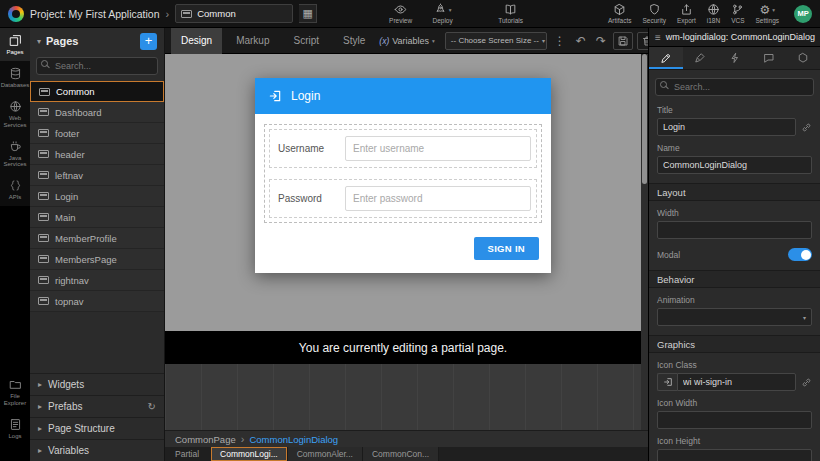 The height and width of the screenshot is (461, 820). I want to click on rail-item-databases: Databases, so click(15, 78).